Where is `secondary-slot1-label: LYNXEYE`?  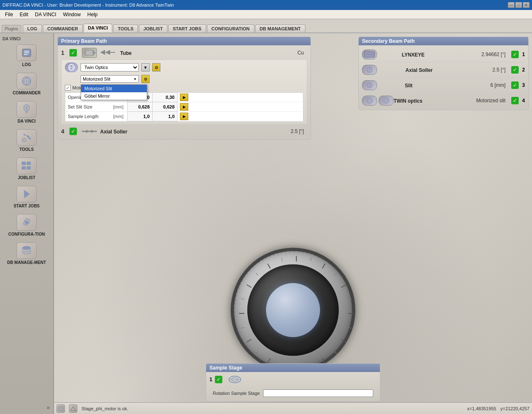 secondary-slot1-label: LYNXEYE is located at coordinates (441, 55).